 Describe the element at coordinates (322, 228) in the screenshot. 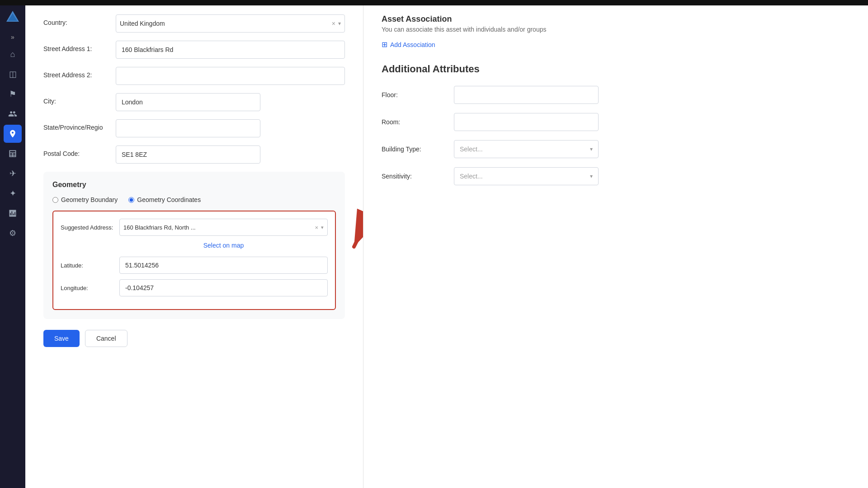

I see `suggested-chevron-icon: ▾` at that location.